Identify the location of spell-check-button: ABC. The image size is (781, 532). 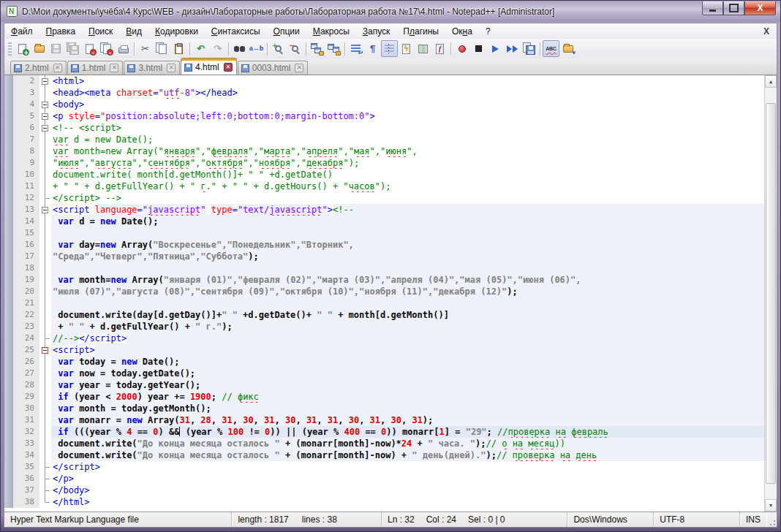
(551, 48).